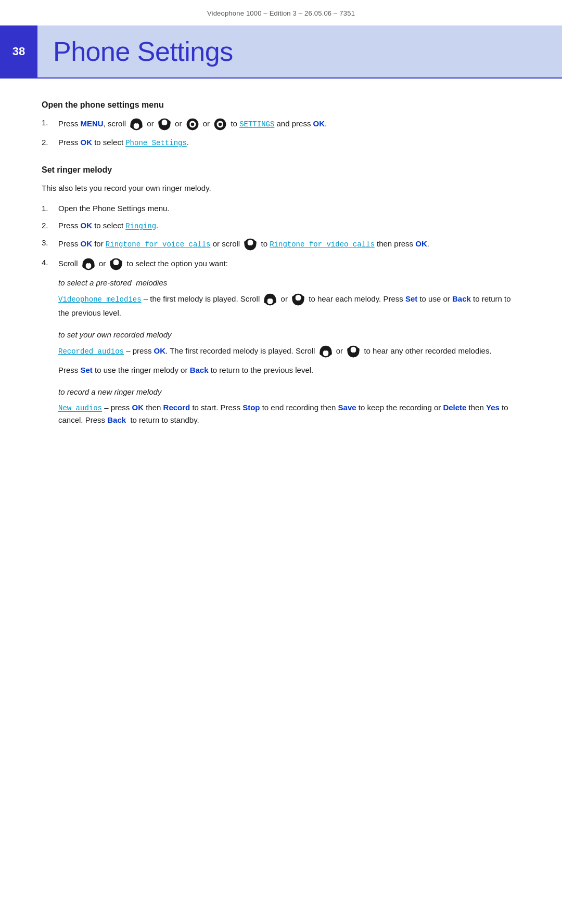 Image resolution: width=562 pixels, height=924 pixels. Describe the element at coordinates (462, 298) in the screenshot. I see `back-label: Back` at that location.